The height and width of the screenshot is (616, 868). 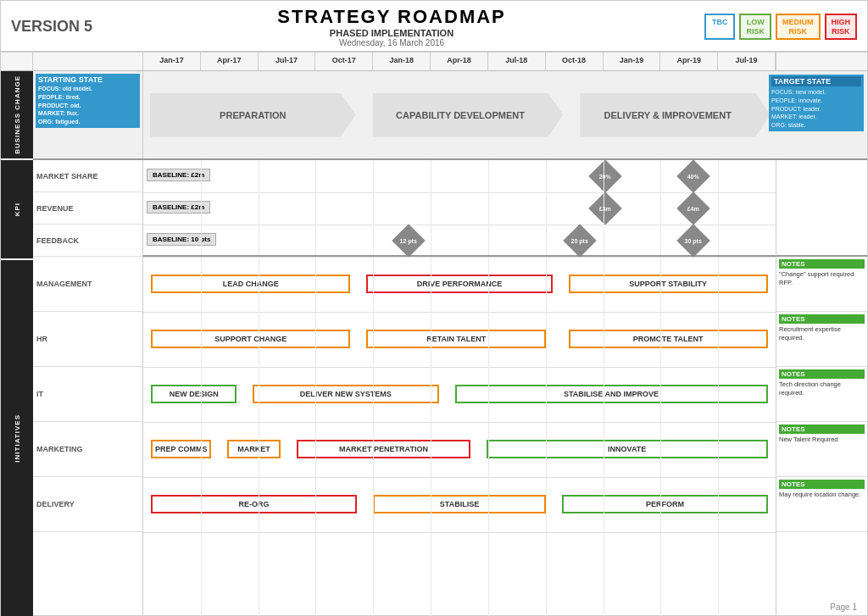 What do you see at coordinates (580, 241) in the screenshot?
I see `kpi-diamond: 20 pts` at bounding box center [580, 241].